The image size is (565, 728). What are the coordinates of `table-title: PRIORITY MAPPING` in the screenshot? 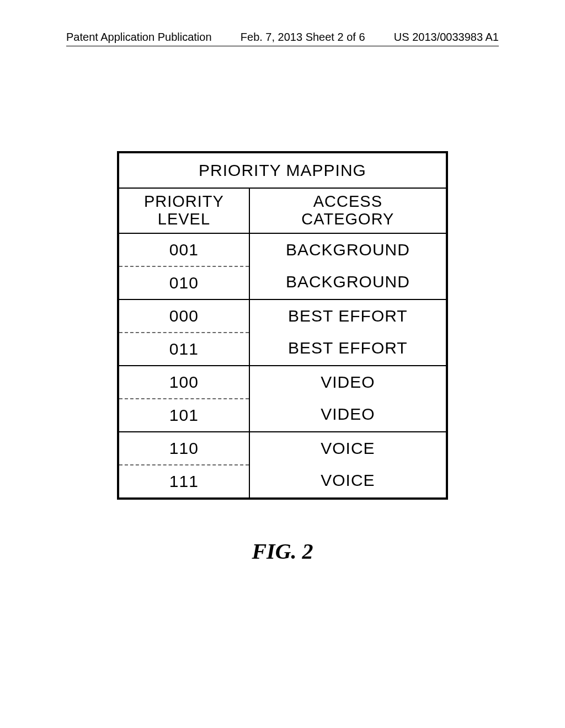 It's located at (282, 171).